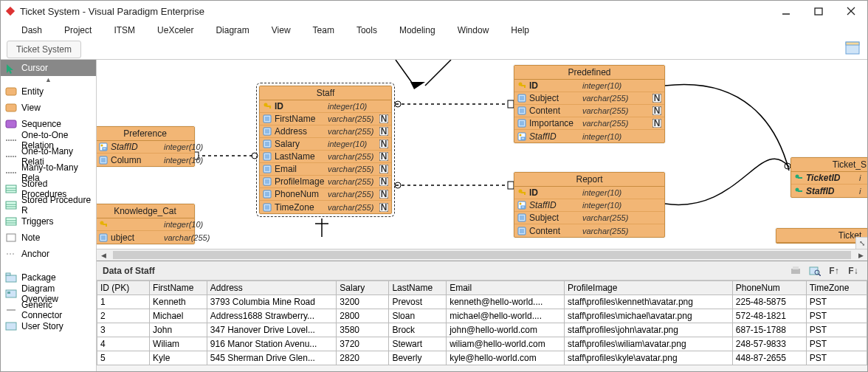  Describe the element at coordinates (363, 316) in the screenshot. I see `table-cell: 2800` at that location.